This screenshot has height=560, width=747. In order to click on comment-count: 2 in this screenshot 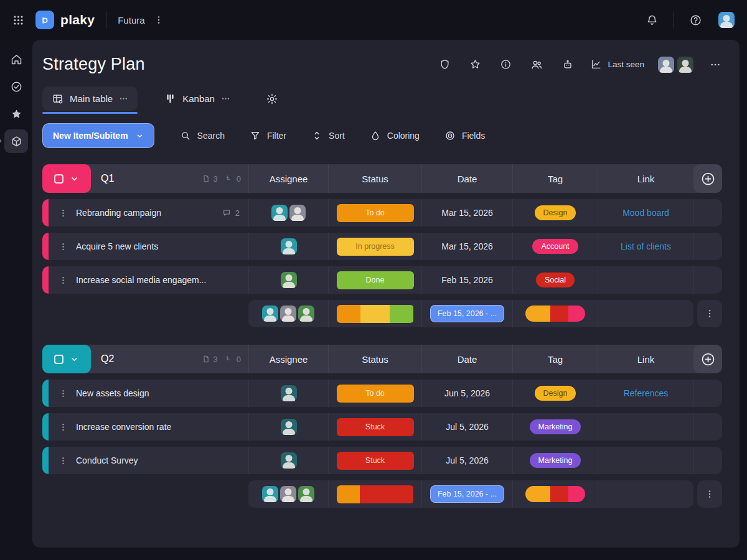, I will do `click(230, 213)`.